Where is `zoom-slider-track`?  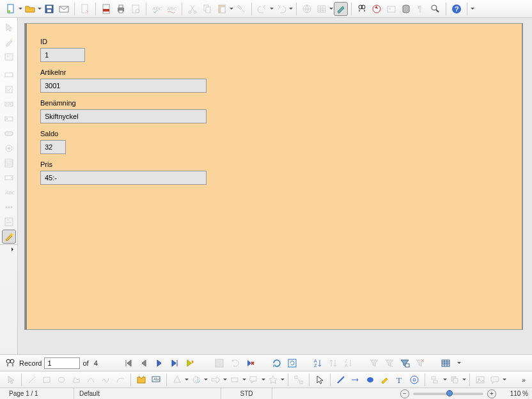
zoom-slider-track is located at coordinates (448, 394).